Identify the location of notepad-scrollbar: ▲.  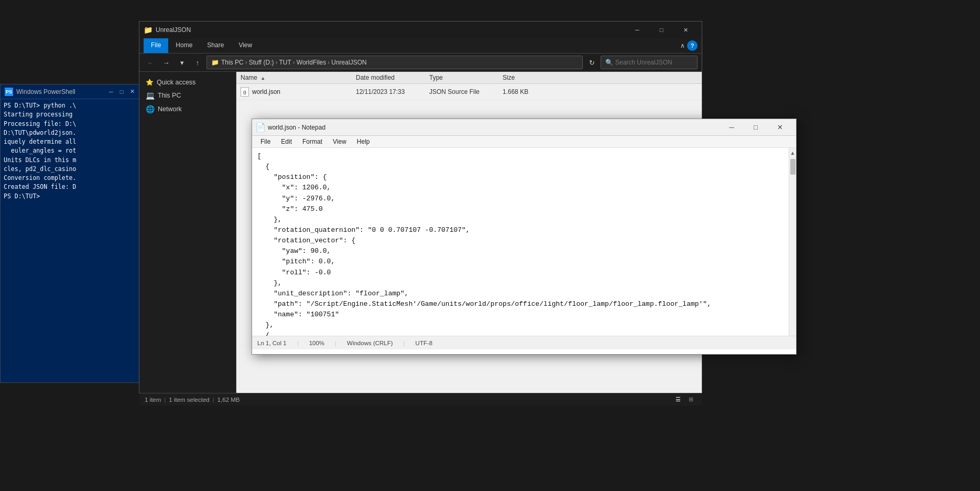
(792, 242).